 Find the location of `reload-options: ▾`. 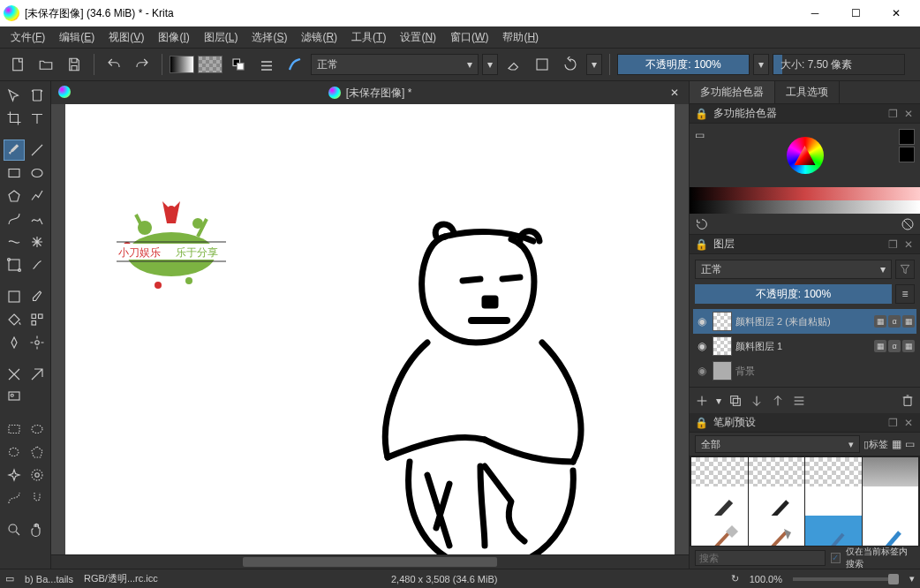

reload-options: ▾ is located at coordinates (594, 64).